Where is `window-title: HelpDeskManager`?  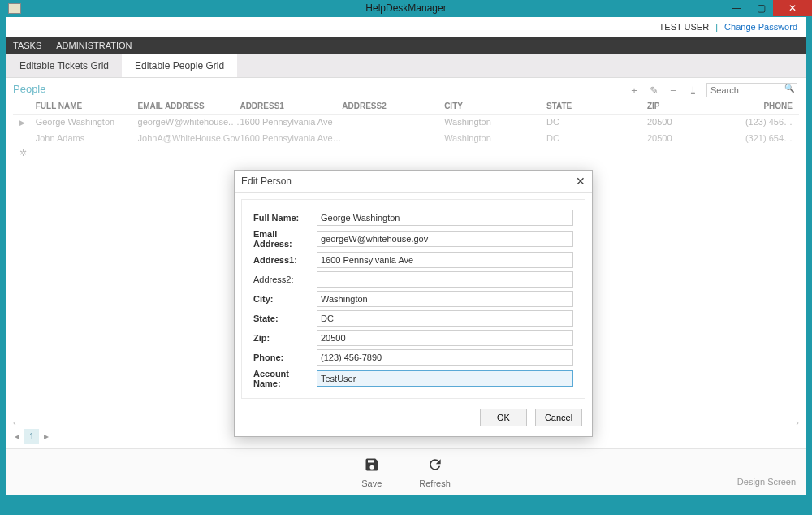
window-title: HelpDeskManager is located at coordinates (406, 8).